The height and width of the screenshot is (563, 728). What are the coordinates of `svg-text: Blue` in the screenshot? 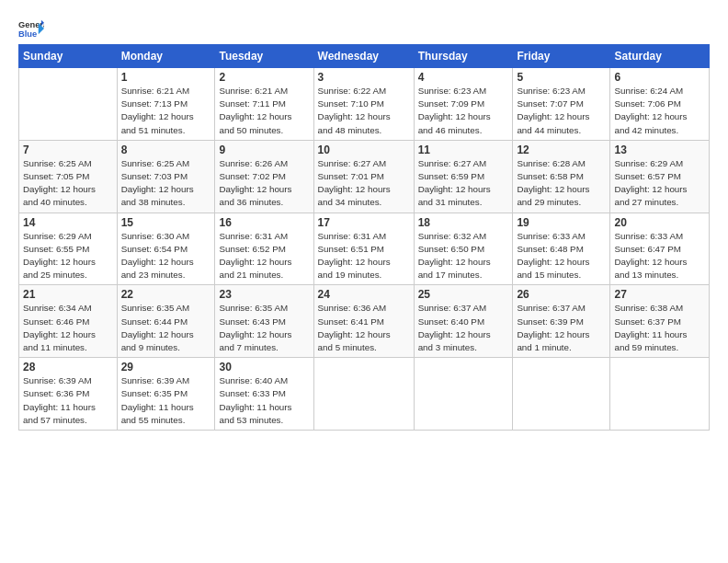 It's located at (28, 34).